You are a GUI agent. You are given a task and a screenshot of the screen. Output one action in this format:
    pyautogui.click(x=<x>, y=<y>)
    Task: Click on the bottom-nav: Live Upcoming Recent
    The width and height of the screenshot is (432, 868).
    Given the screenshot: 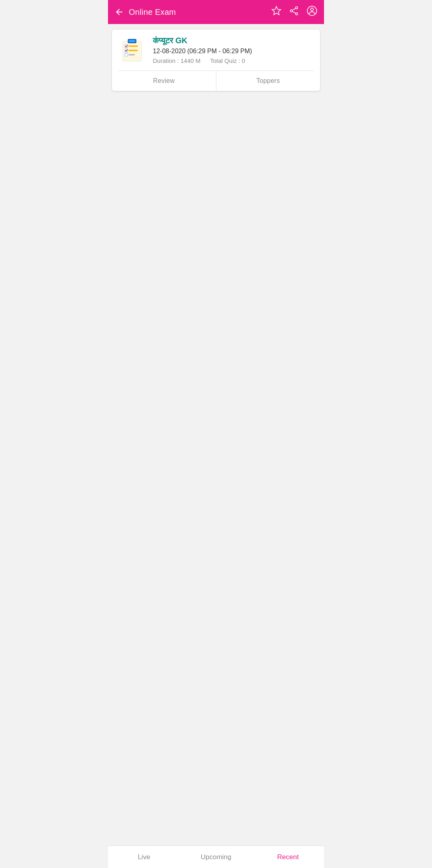 What is the action you would take?
    pyautogui.click(x=216, y=857)
    